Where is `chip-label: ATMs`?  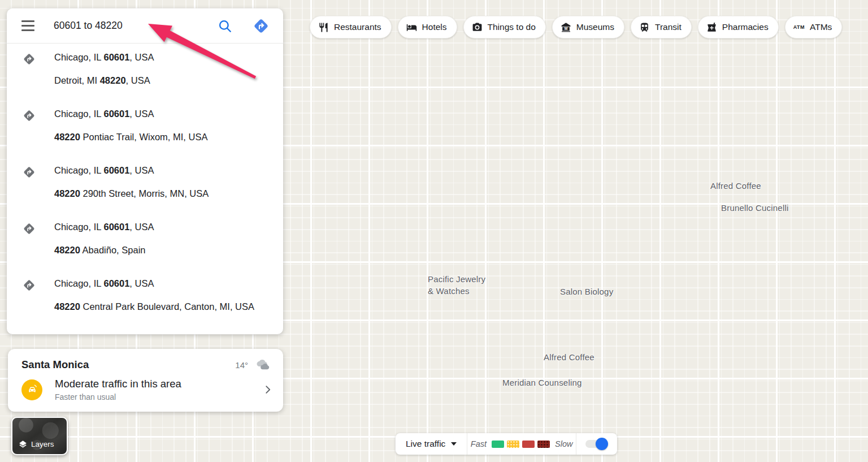
chip-label: ATMs is located at coordinates (821, 27).